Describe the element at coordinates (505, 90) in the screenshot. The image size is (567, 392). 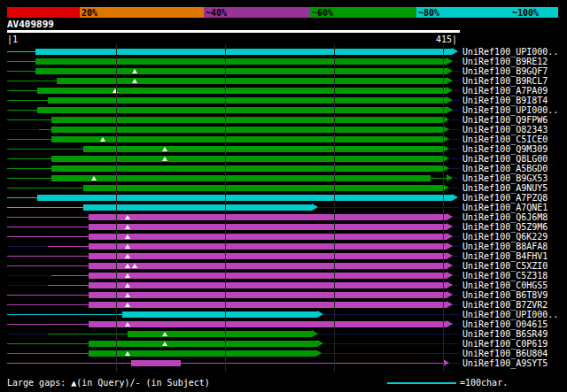
I see `hit-label: UniRef100_A7PA09` at that location.